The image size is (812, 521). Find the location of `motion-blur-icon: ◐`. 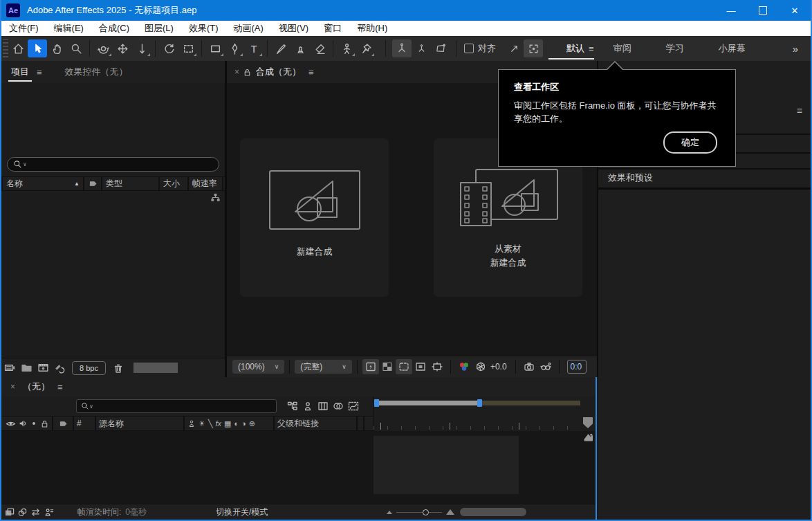

motion-blur-icon: ◐ is located at coordinates (237, 423).